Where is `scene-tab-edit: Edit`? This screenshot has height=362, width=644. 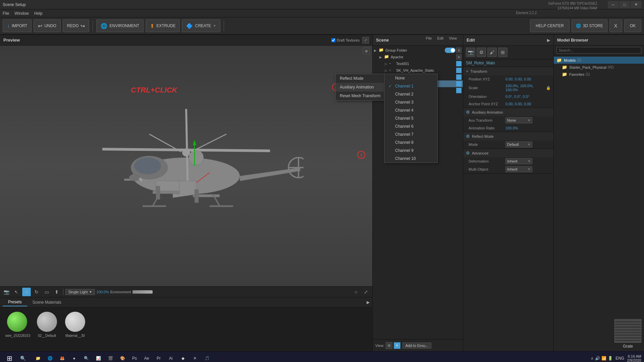
scene-tab-edit: Edit is located at coordinates (440, 40).